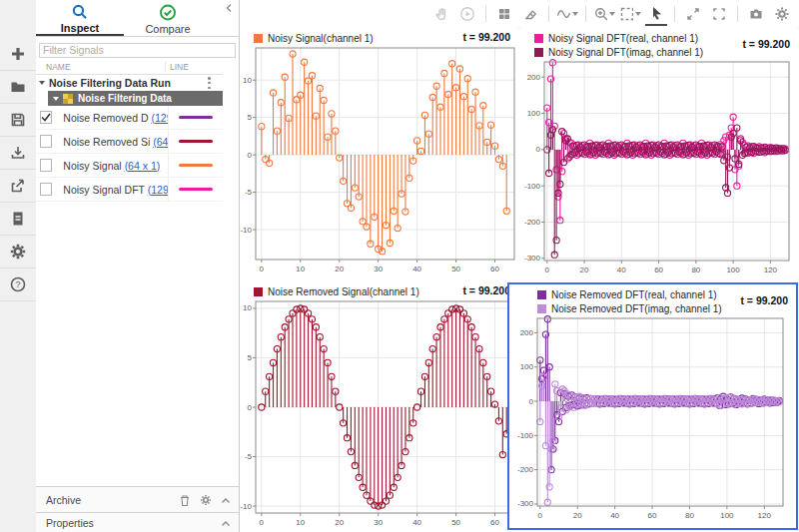 This screenshot has width=799, height=532. Describe the element at coordinates (110, 83) in the screenshot. I see `run-label: Noise Filtering Data Run` at that location.